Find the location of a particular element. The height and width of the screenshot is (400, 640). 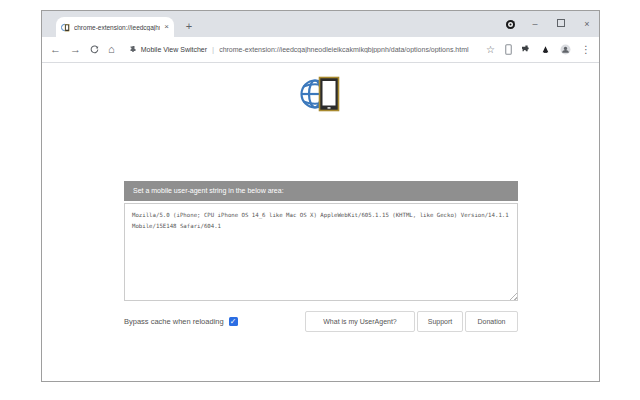

maximize-icon is located at coordinates (561, 23).